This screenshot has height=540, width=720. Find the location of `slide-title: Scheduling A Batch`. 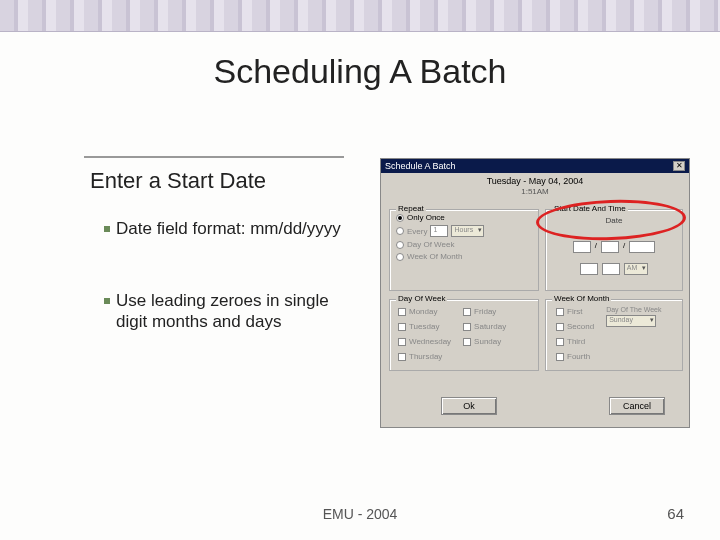

slide-title: Scheduling A Batch is located at coordinates (360, 72).